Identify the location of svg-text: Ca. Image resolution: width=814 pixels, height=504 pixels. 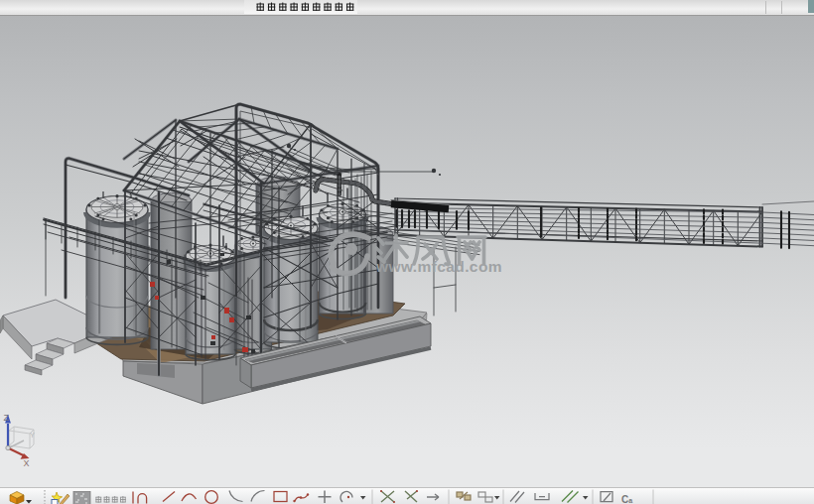
(627, 499).